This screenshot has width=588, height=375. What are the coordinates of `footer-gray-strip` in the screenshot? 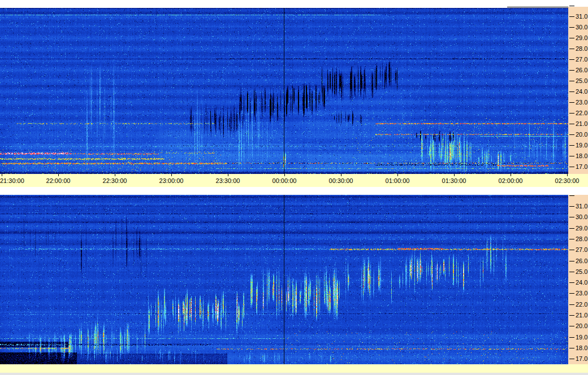 It's located at (294, 374).